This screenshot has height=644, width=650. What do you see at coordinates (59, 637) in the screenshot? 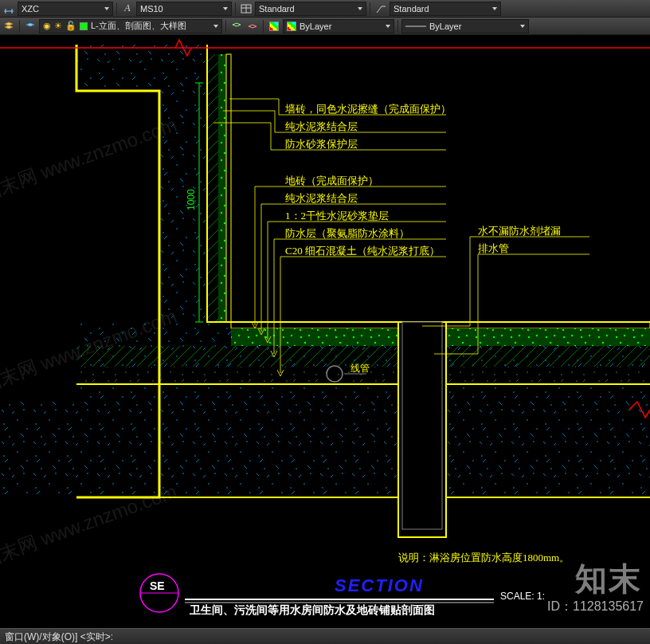
I see `command-prompt: 窗口(W)/对象(O)] <实时>:` at bounding box center [59, 637].